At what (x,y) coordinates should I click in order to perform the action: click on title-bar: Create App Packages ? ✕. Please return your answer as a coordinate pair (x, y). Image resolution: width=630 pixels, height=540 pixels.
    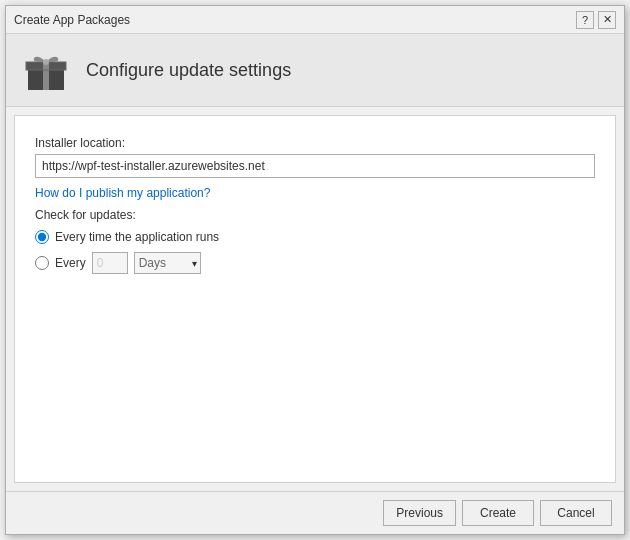
    Looking at the image, I should click on (315, 20).